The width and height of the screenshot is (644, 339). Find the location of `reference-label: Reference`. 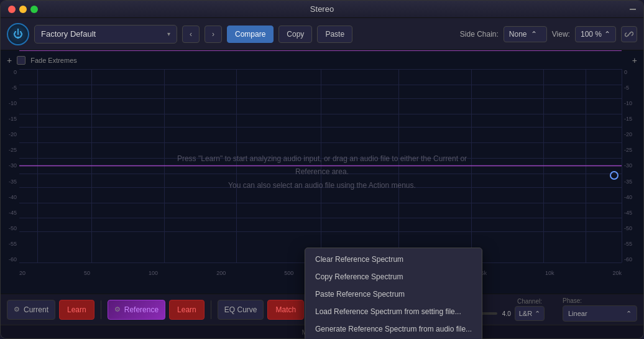

reference-label: Reference is located at coordinates (142, 310).